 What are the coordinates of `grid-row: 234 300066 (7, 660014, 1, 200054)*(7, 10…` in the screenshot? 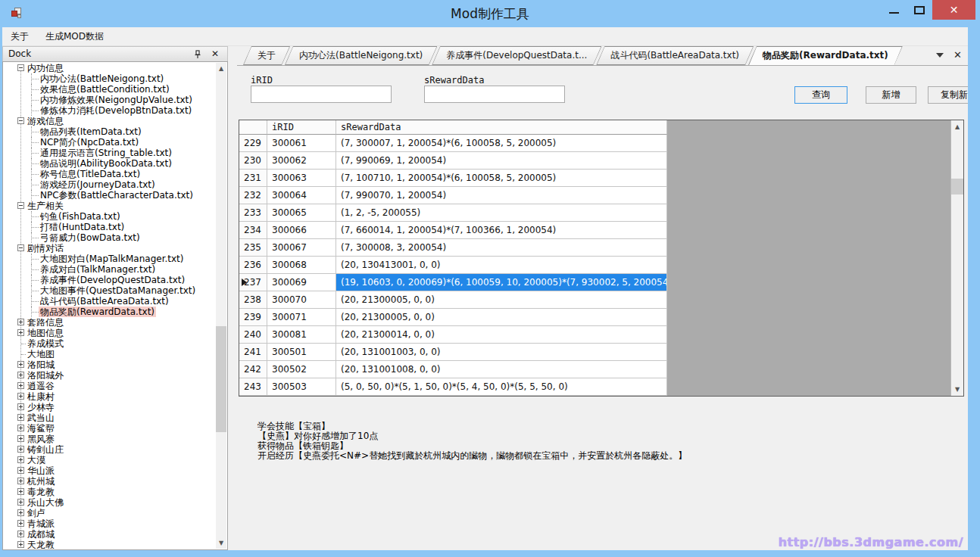 It's located at (595, 230).